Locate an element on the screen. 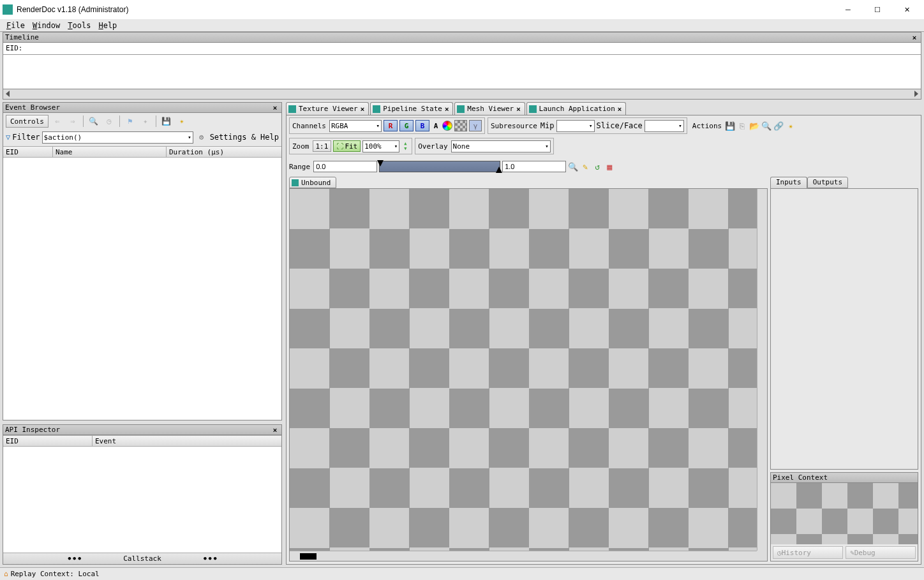  filter-input: $action() ▾ is located at coordinates (117, 138).